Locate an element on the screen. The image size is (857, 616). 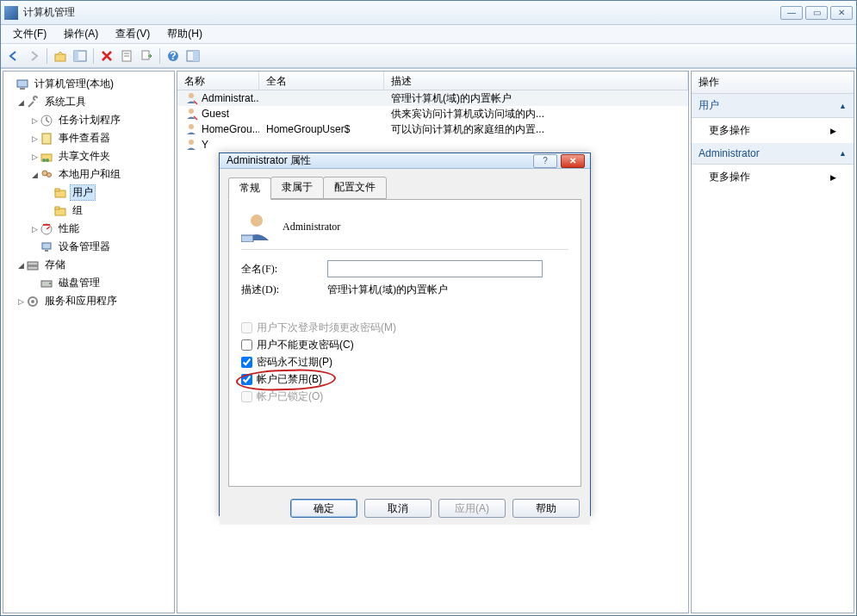
col-name: 名称 is located at coordinates (219, 81).